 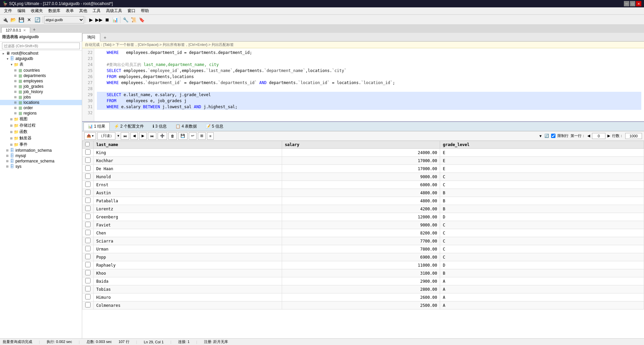 I want to click on minimize-button: ─, so click(x=627, y=4).